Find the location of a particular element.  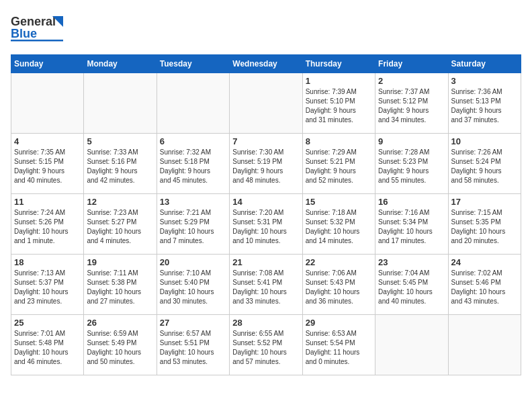

calendar-cell: 10Sunrise: 7:26 AM Sunset: 5:24 PM Dayli… is located at coordinates (484, 164).